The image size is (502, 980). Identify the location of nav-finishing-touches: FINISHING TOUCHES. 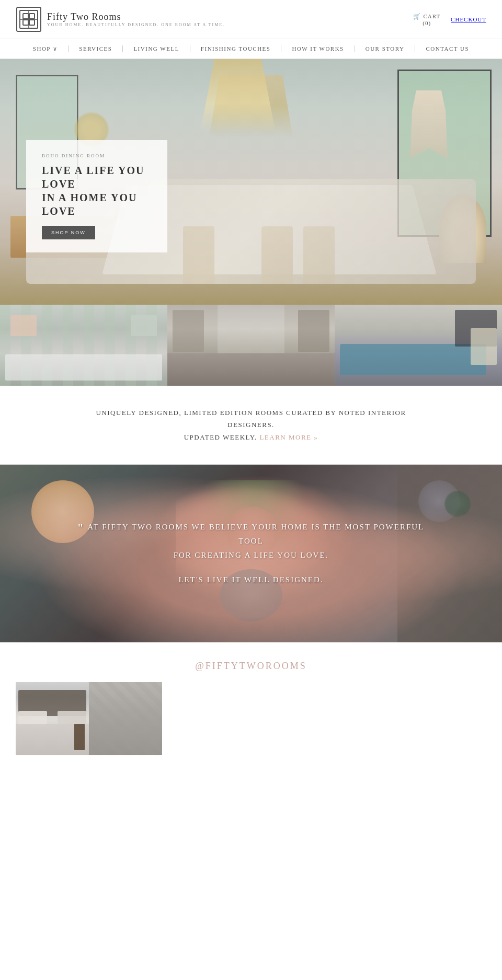
(236, 49).